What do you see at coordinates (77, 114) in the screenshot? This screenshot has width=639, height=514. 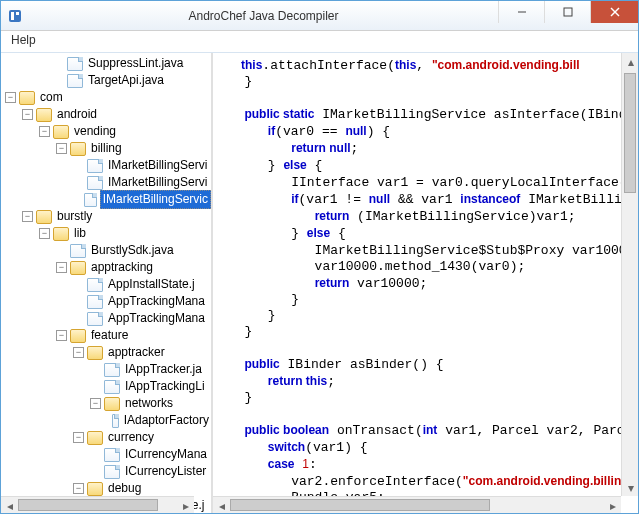 I see `tree-label: android` at bounding box center [77, 114].